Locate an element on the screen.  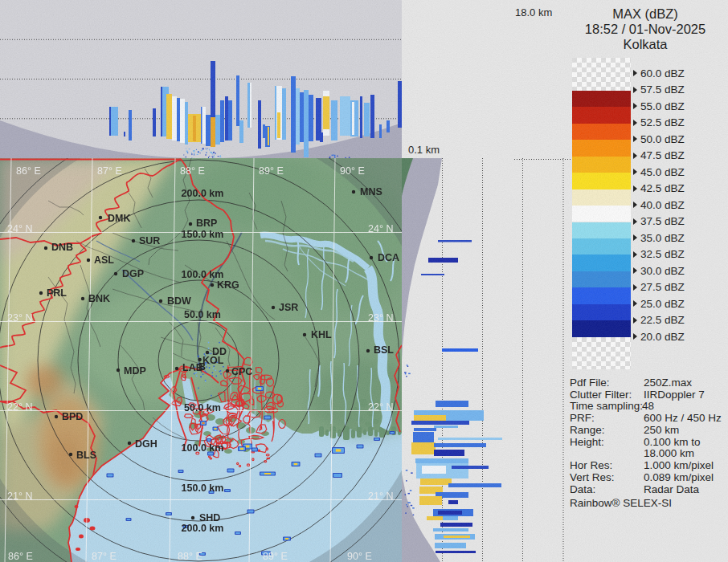
svg-text: DGP is located at coordinates (133, 274).